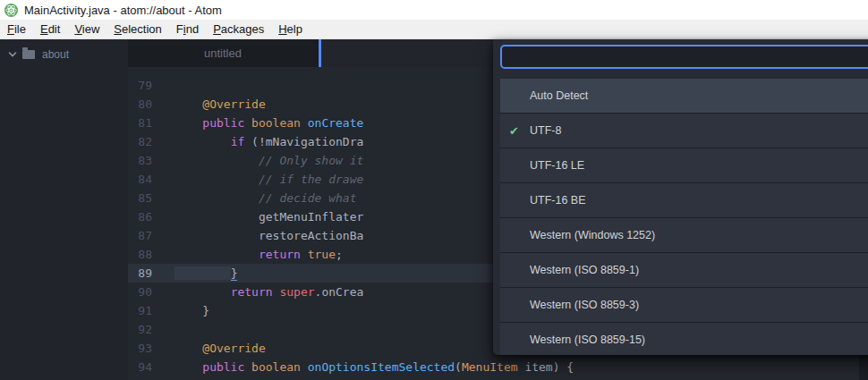 The image size is (868, 380). Describe the element at coordinates (584, 270) in the screenshot. I see `encoding-item-label: Western (ISO 8859-1)` at that location.